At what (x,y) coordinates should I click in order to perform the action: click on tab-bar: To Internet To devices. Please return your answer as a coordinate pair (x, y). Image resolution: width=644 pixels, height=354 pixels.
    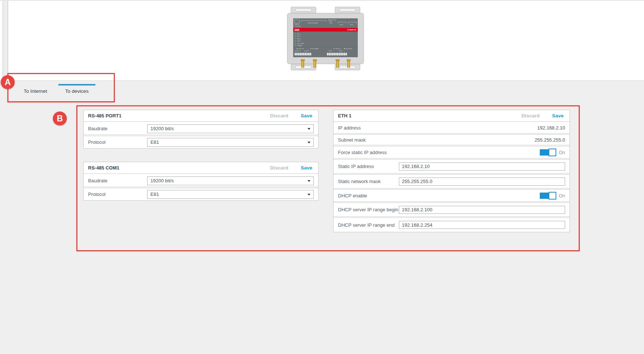
    Looking at the image, I should click on (56, 90).